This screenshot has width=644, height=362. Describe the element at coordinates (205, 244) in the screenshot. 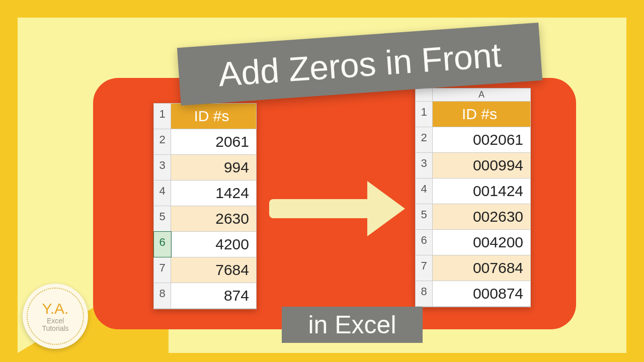

I see `table-row: 6 4200` at that location.